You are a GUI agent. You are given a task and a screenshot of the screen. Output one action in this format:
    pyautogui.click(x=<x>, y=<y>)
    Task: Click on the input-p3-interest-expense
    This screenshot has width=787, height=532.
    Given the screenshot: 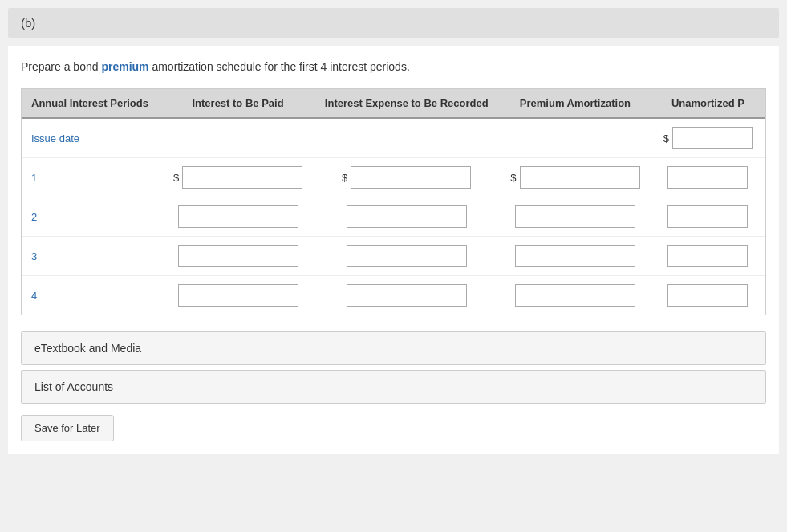 What is the action you would take?
    pyautogui.click(x=407, y=256)
    